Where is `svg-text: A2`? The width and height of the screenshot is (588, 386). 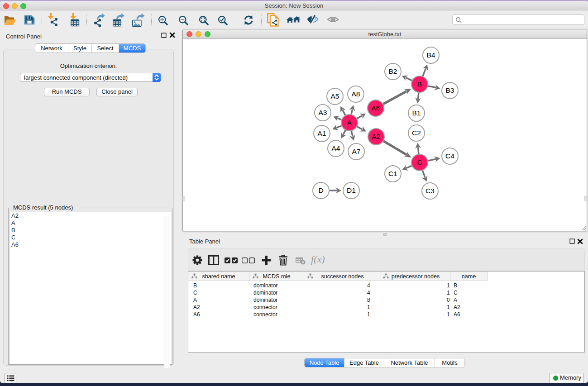
svg-text: A2 is located at coordinates (377, 137).